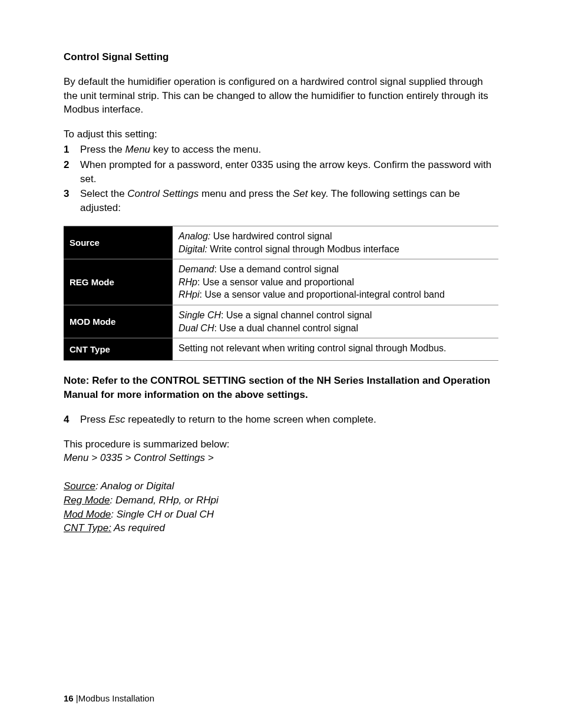 Image resolution: width=562 pixels, height=728 pixels. I want to click on summary-line: Reg Mode: Demand, RHp, or RHpi, so click(281, 500).